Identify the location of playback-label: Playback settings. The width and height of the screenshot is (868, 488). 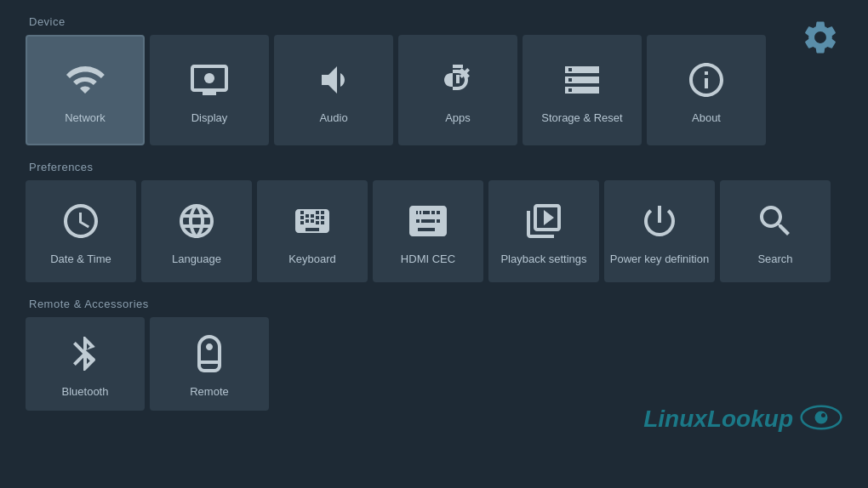
(543, 258).